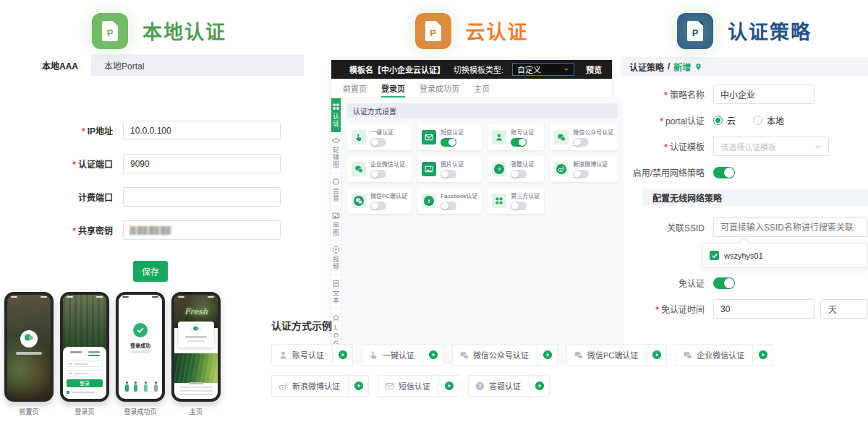 The height and width of the screenshot is (427, 868). I want to click on login-tab-active, so click(94, 354).